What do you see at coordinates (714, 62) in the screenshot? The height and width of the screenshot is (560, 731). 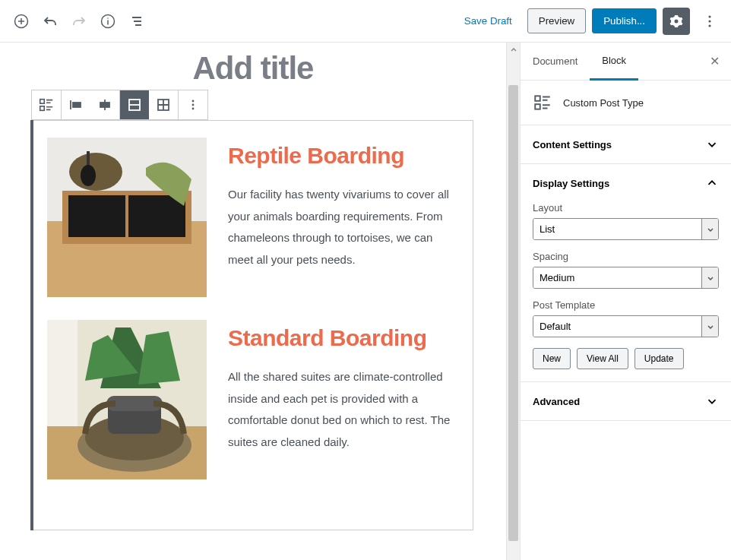 I see `sidebar-close-button: ✕` at bounding box center [714, 62].